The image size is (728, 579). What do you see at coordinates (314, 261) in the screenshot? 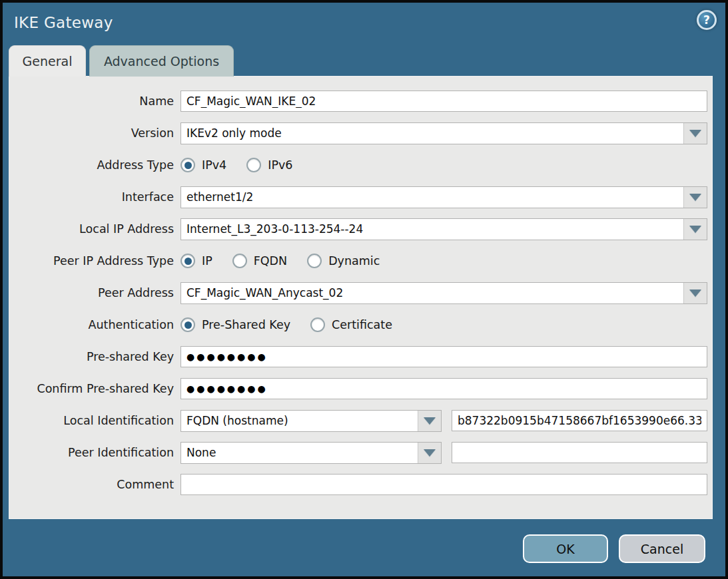
I see `radio-dynamic-icon` at bounding box center [314, 261].